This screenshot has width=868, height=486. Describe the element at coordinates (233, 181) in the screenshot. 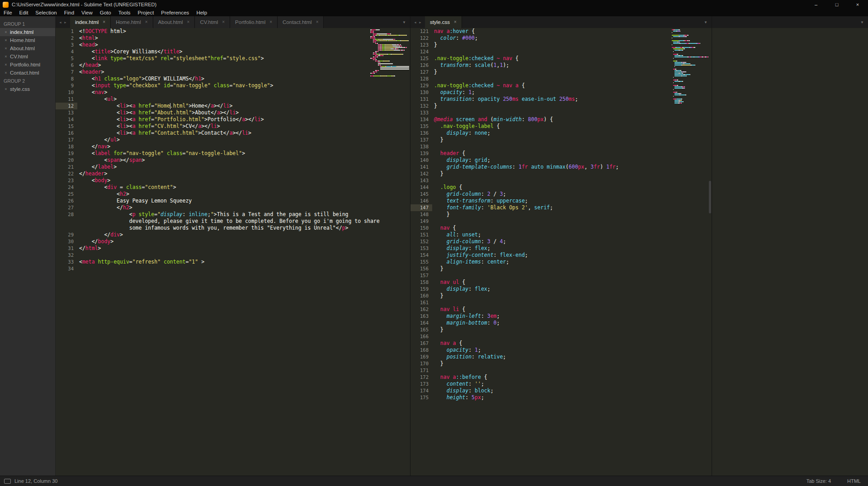

I see `code-line: 23 <body>` at that location.